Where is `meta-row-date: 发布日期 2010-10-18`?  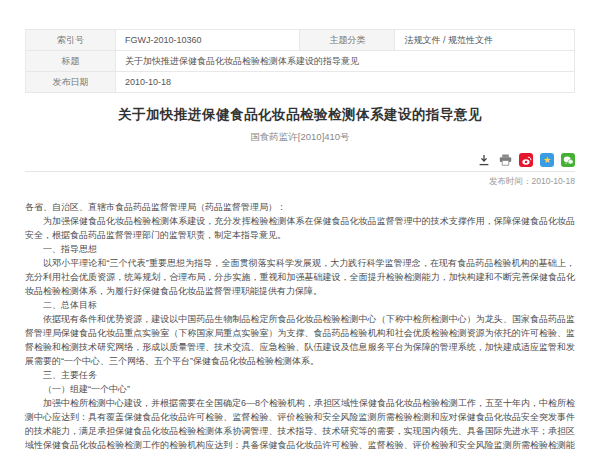
meta-row-date: 发布日期 2010-10-18 is located at coordinates (300, 82).